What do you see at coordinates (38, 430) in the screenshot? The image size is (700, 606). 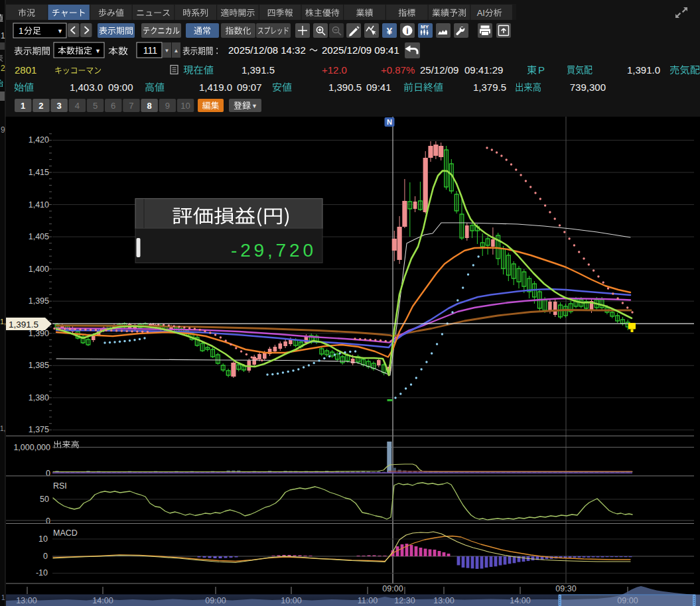 I see `svg-text: 1,375` at bounding box center [38, 430].